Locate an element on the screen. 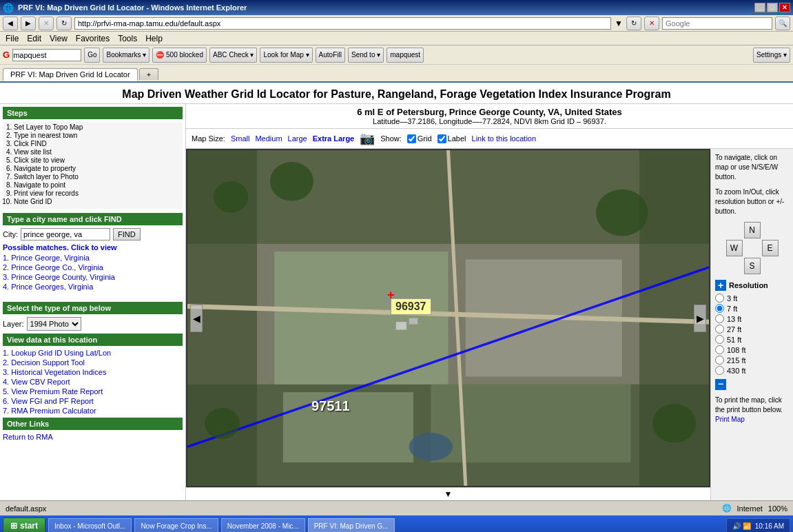 This screenshot has height=532, width=793. res-108ft-label: 108 ft is located at coordinates (737, 350).